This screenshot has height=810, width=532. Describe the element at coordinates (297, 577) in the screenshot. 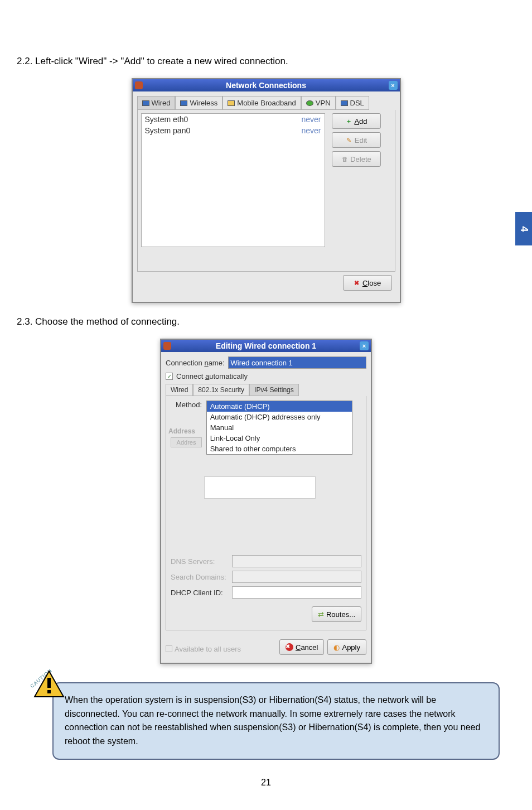

I see `search-domains-input` at that location.